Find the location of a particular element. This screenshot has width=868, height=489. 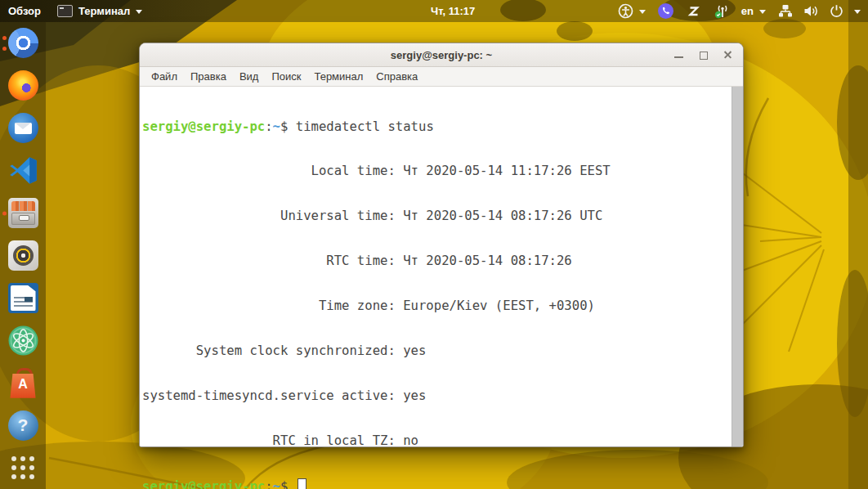

minimize-button is located at coordinates (678, 56).